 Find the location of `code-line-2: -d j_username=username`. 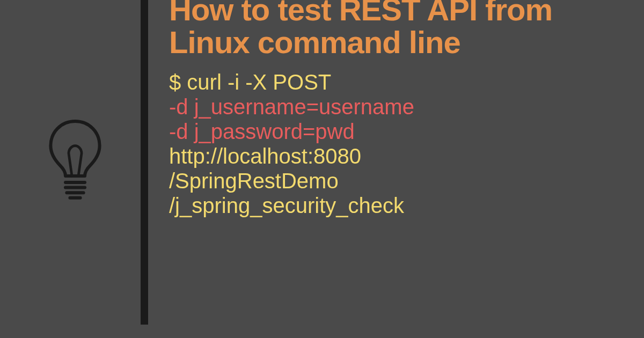

code-line-2: -d j_username=username is located at coordinates (397, 107).